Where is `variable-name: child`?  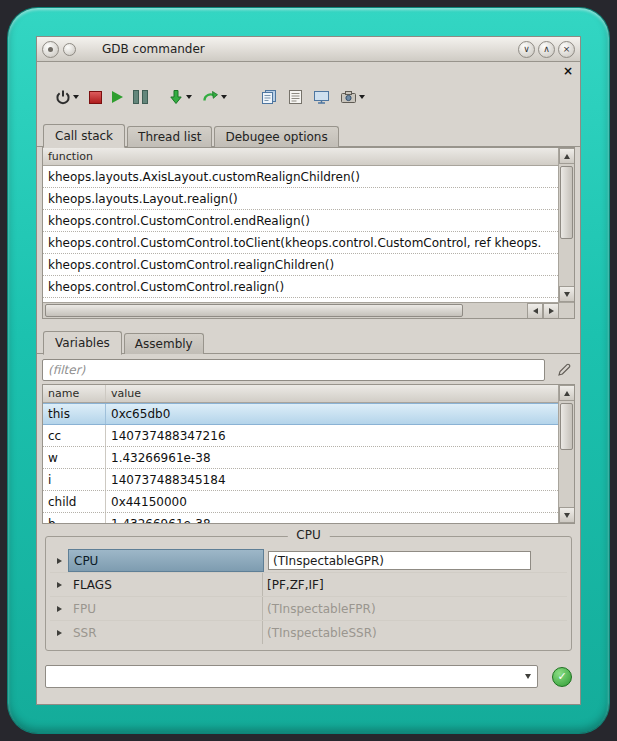 variable-name: child is located at coordinates (74, 502).